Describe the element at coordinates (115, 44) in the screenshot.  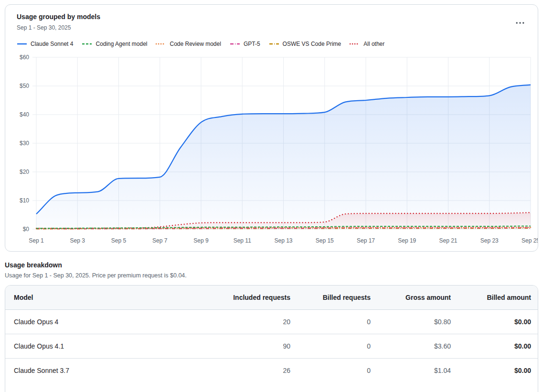
I see `legend-item-coding-agent-model: Coding Agent model` at that location.